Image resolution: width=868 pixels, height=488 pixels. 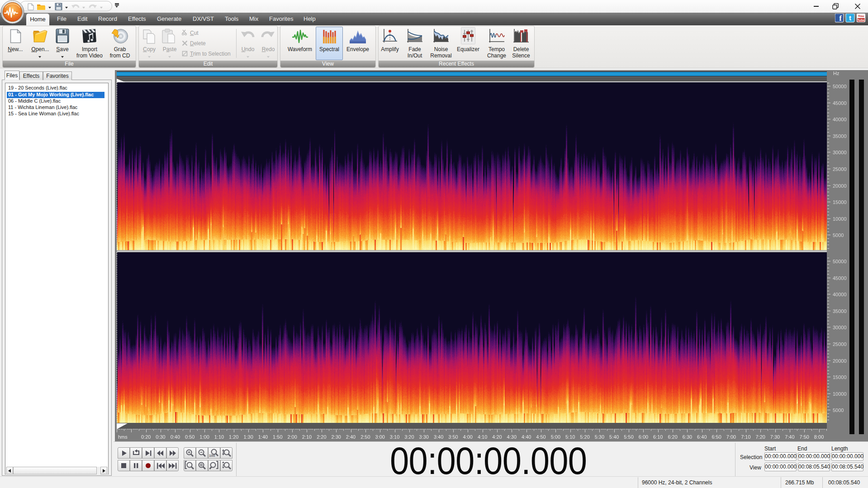 What do you see at coordinates (861, 16) in the screenshot?
I see `svg-text: You` at bounding box center [861, 16].